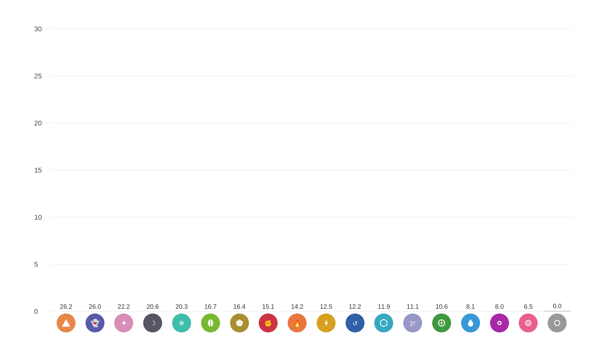 This screenshot has height=364, width=589. Describe the element at coordinates (413, 307) in the screenshot. I see `bar-group: 11.1` at that location.